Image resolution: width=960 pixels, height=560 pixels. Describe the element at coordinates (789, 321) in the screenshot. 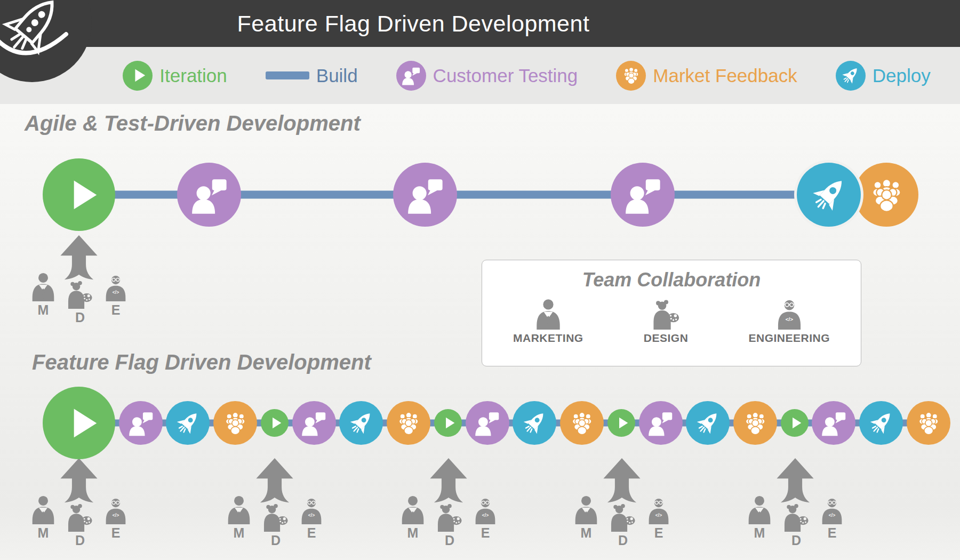

I see `role-engineering: ENGINEERING` at that location.